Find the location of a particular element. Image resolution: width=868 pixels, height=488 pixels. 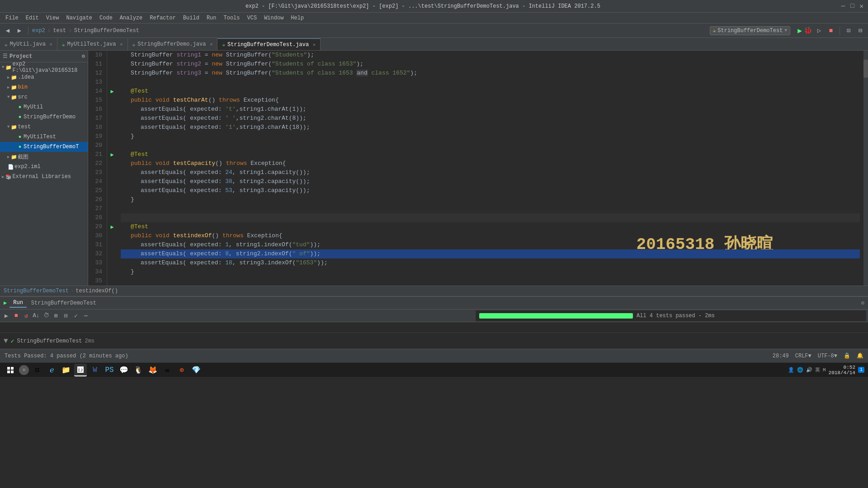

toolbar-forward: ▶ is located at coordinates (19, 31).